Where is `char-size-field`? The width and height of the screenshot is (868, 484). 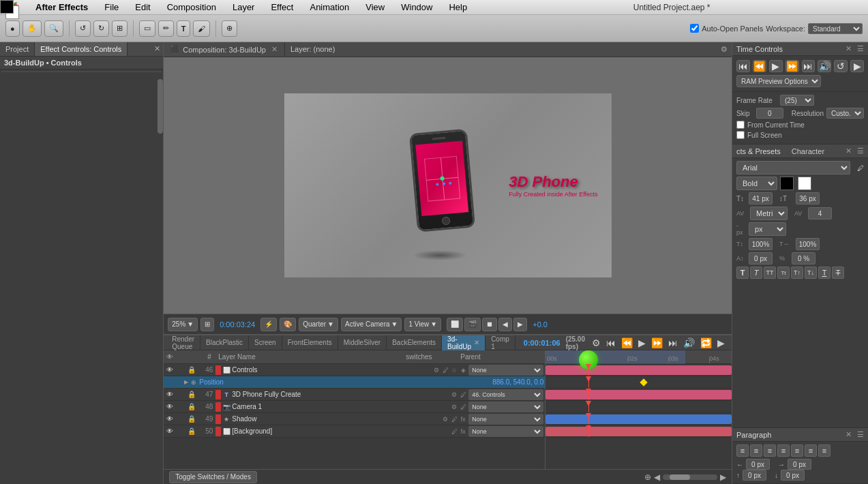
char-size-field is located at coordinates (761, 198).